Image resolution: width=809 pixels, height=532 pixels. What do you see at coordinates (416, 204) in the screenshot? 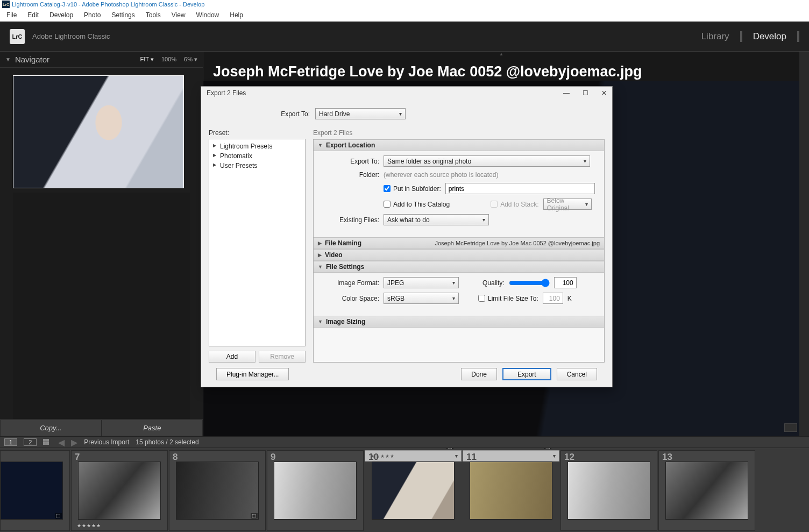
I see `add-catalog-checkbox: Add to This Catalog` at bounding box center [416, 204].